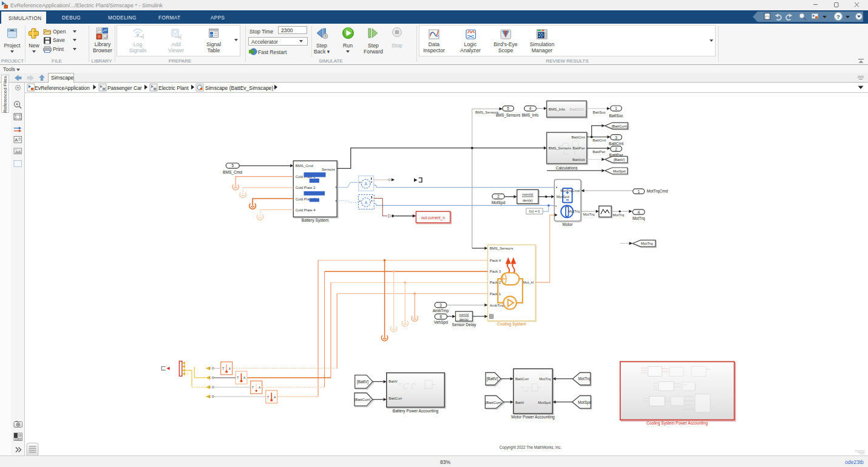 The height and width of the screenshot is (467, 868). What do you see at coordinates (568, 225) in the screenshot?
I see `svg-text: Motor` at bounding box center [568, 225].